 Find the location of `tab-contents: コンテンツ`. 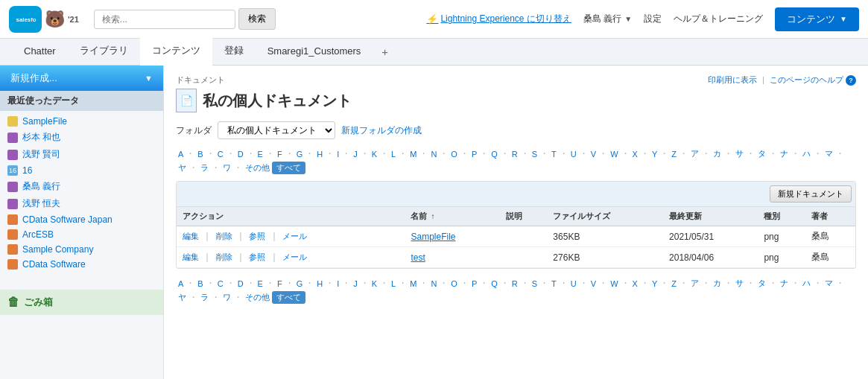

tab-contents: コンテンツ is located at coordinates (176, 52).